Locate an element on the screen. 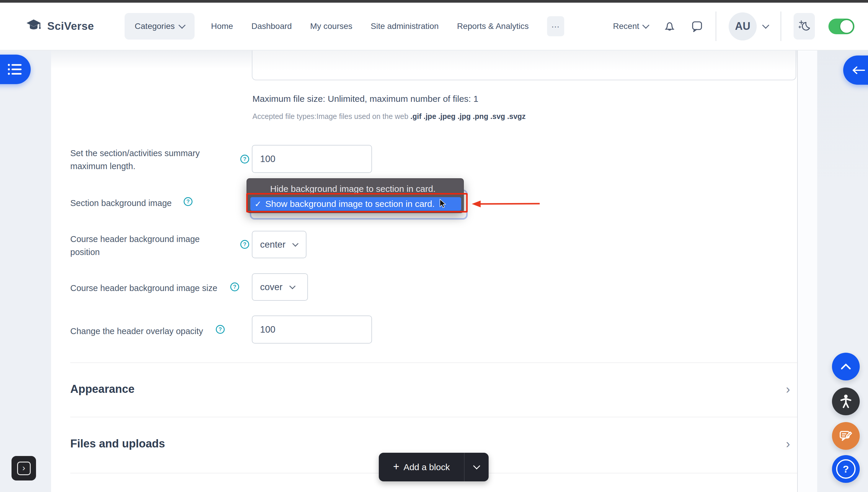  chevron-right-boxed-icon: › is located at coordinates (24, 468).